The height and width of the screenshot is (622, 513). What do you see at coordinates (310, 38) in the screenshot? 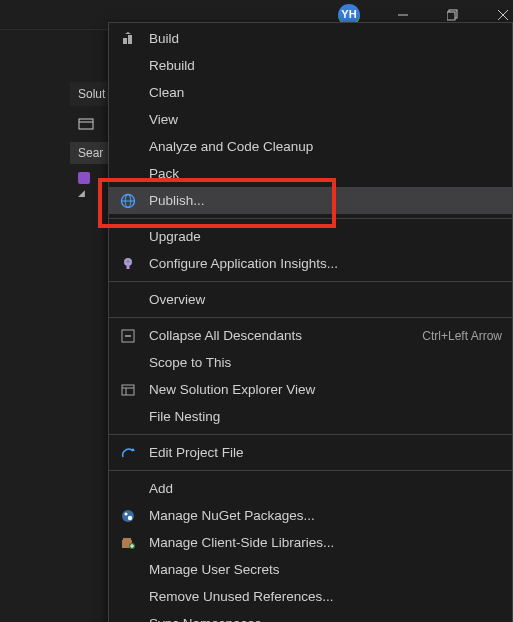
I see `menu-item: Build` at bounding box center [310, 38].